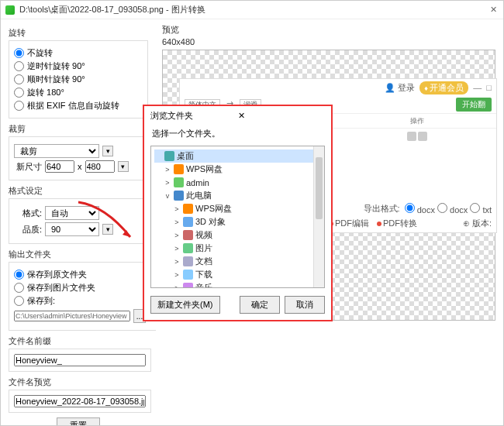 The image size is (504, 426). I want to click on tree-item: 桌面, so click(237, 156).